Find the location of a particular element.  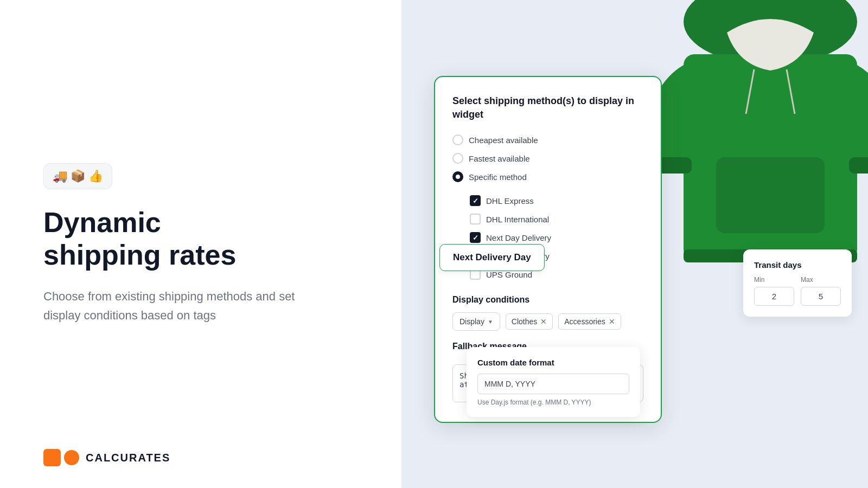

chevron-down-icon: ▼ is located at coordinates (490, 322).